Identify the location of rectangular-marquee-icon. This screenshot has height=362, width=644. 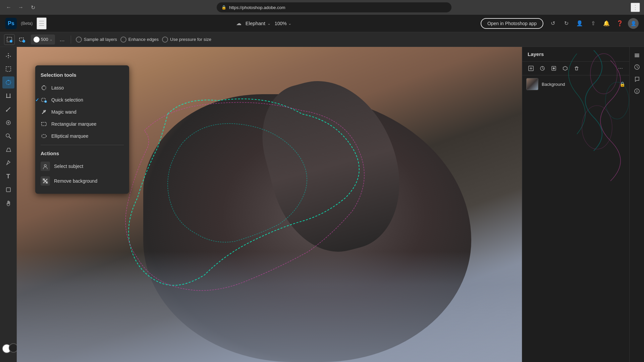
(44, 124).